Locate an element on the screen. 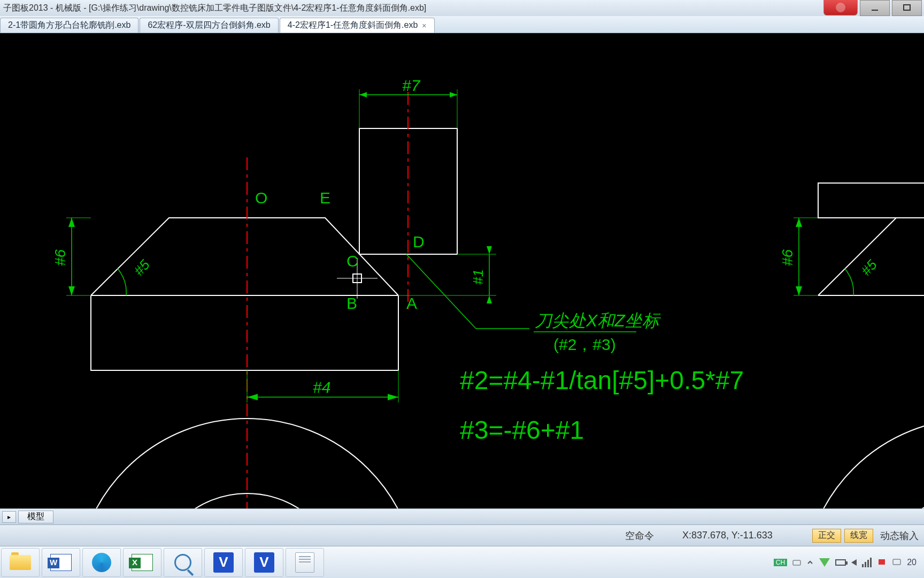  leader-title: 刀尖处X和Z坐标 is located at coordinates (598, 321).